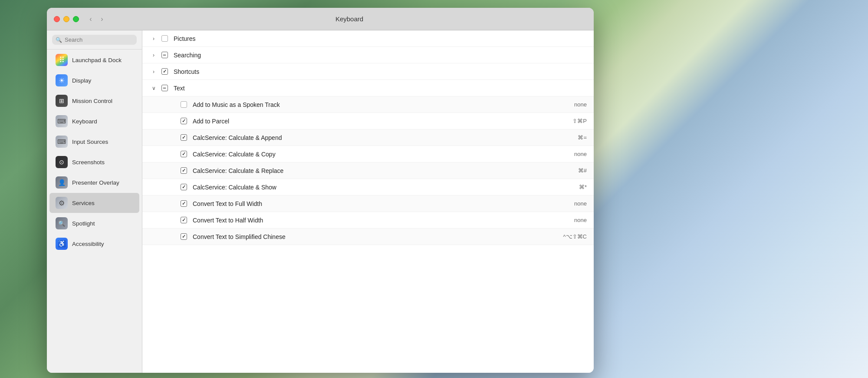  Describe the element at coordinates (83, 203) in the screenshot. I see `sidebar-label-services: Services` at that location.